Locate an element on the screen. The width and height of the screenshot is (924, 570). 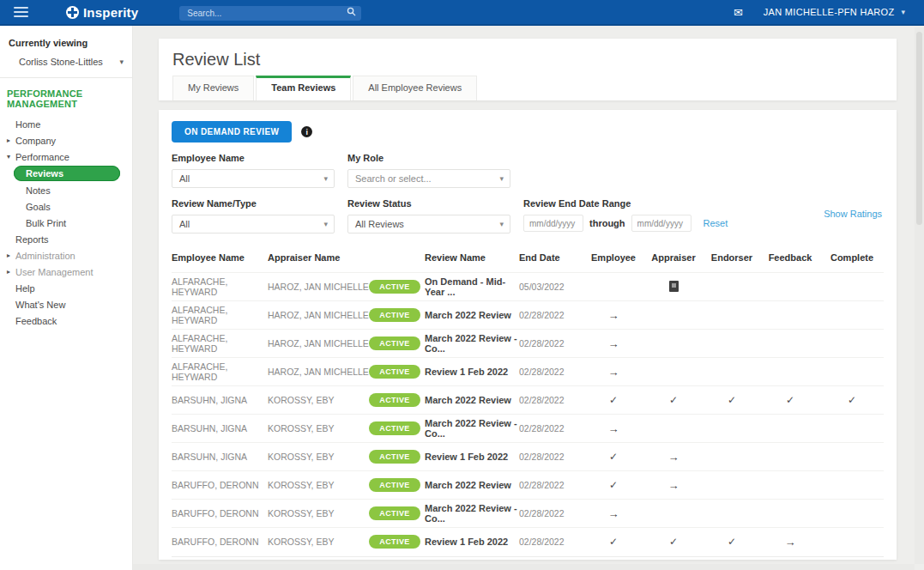
performance-management-heading: PERFORMANCE MANAGEMENT is located at coordinates (66, 95).